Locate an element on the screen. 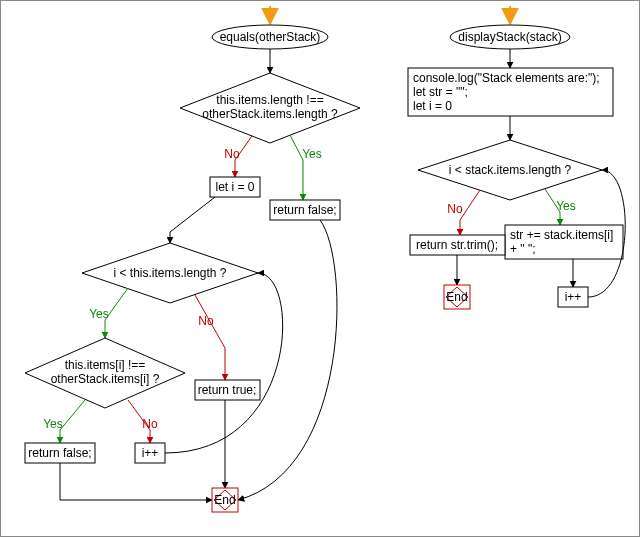 This screenshot has width=640, height=537. return-false2-label: return false; is located at coordinates (60, 453).